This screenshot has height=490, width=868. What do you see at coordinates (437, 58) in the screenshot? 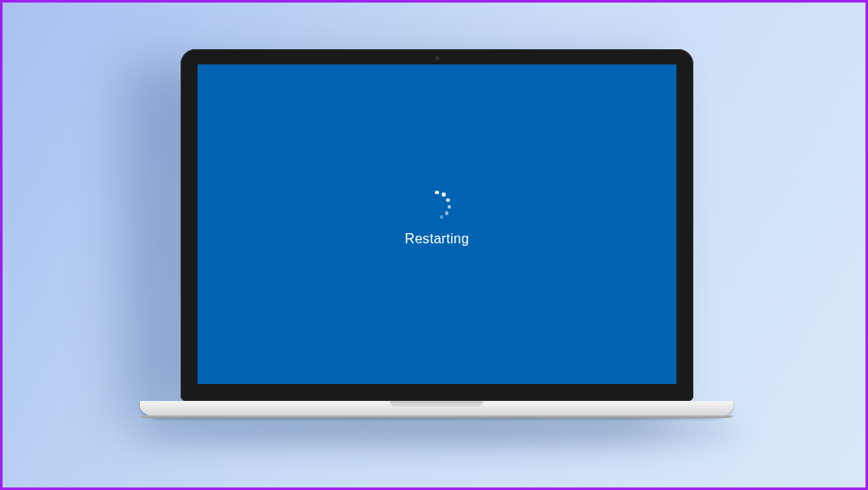
I see `webcam-icon` at bounding box center [437, 58].